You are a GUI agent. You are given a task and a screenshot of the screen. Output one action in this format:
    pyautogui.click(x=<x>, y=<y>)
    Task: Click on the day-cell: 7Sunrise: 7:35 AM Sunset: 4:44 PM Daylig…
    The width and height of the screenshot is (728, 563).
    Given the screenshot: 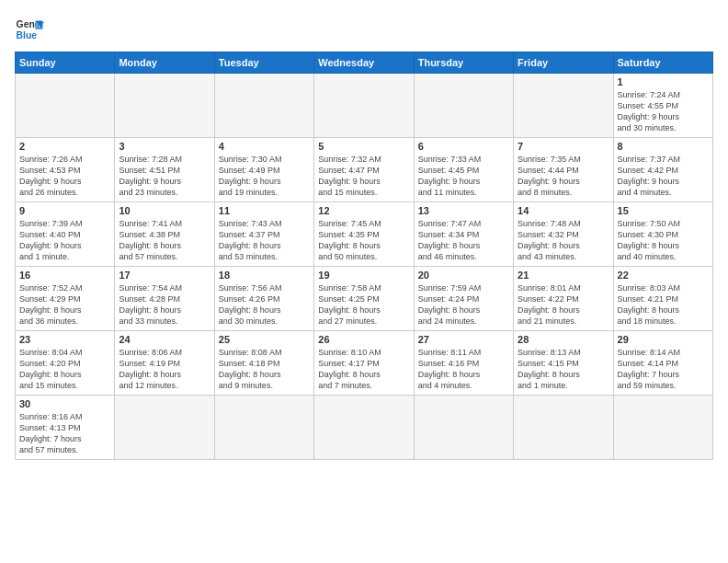 What is the action you would take?
    pyautogui.click(x=563, y=170)
    